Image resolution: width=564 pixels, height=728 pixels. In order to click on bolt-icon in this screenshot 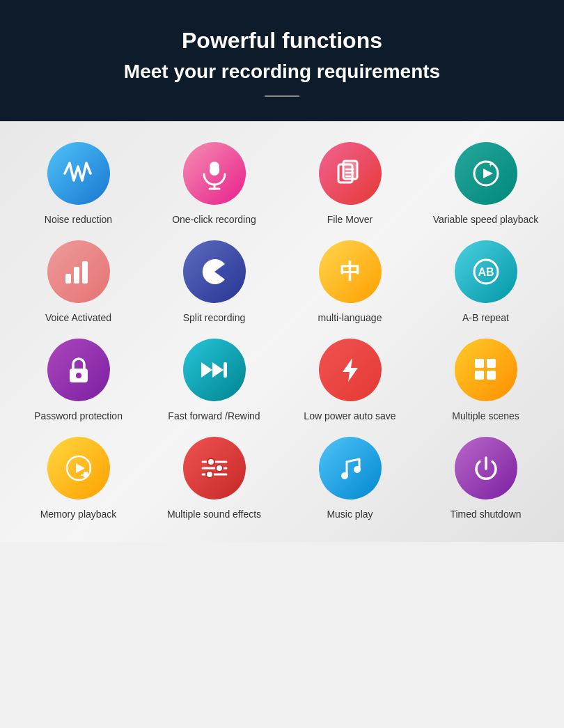, I will do `click(350, 370)`.